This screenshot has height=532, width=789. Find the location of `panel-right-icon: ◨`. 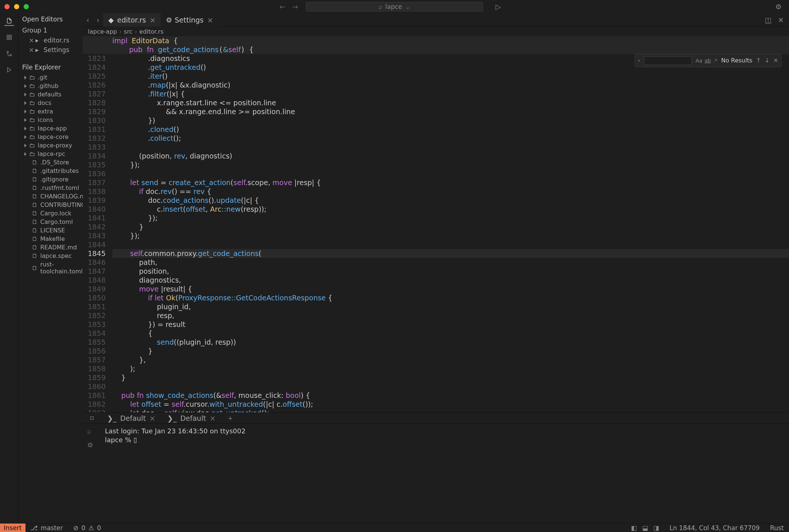

panel-right-icon: ◨ is located at coordinates (656, 528).